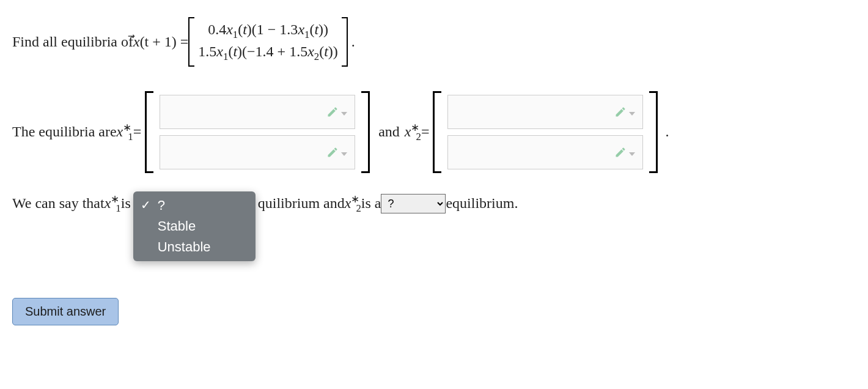 Image resolution: width=868 pixels, height=389 pixels. Describe the element at coordinates (425, 132) in the screenshot. I see `eq2: =` at that location.